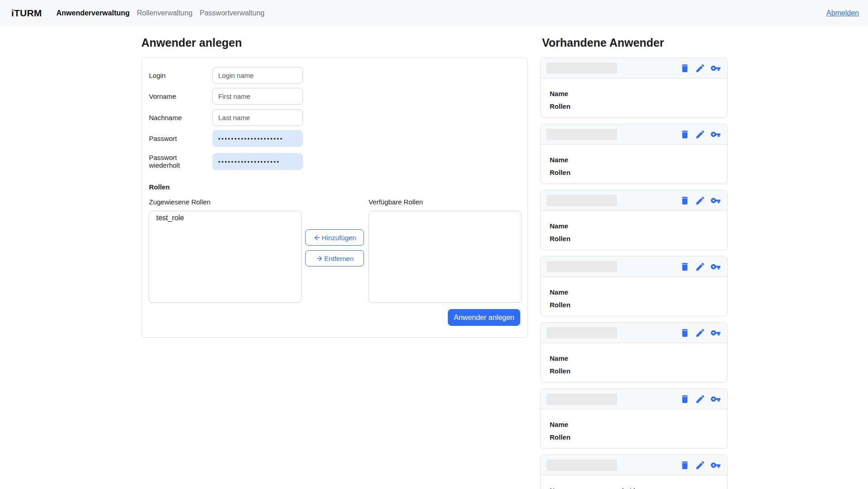 Image resolution: width=868 pixels, height=489 pixels. What do you see at coordinates (634, 488) in the screenshot?
I see `user-name-row: Name vanessa heide` at bounding box center [634, 488].